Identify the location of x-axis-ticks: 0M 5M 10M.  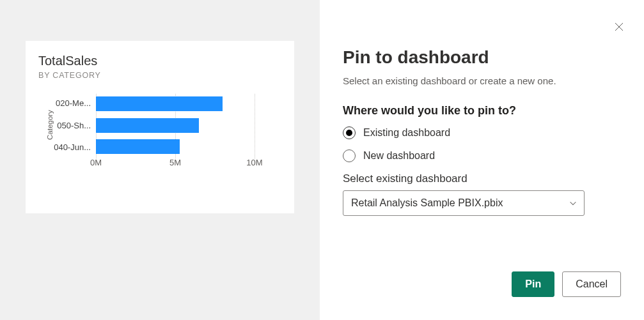
(175, 160).